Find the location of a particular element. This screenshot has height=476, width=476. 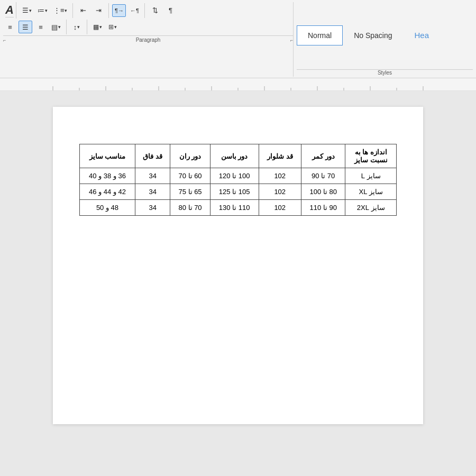

rtl-icon: ←¶ is located at coordinates (134, 11).